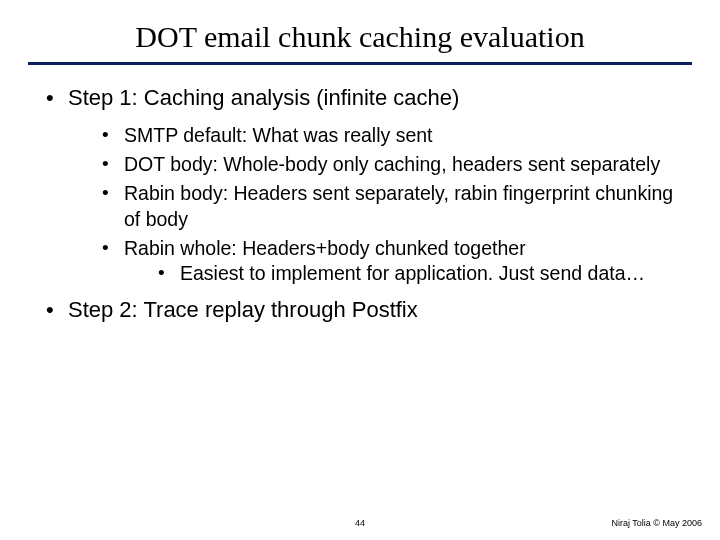 The width and height of the screenshot is (720, 540). Describe the element at coordinates (388, 164) in the screenshot. I see `bullet-dotbody: DOT body: Whole-body only caching, heade…` at that location.